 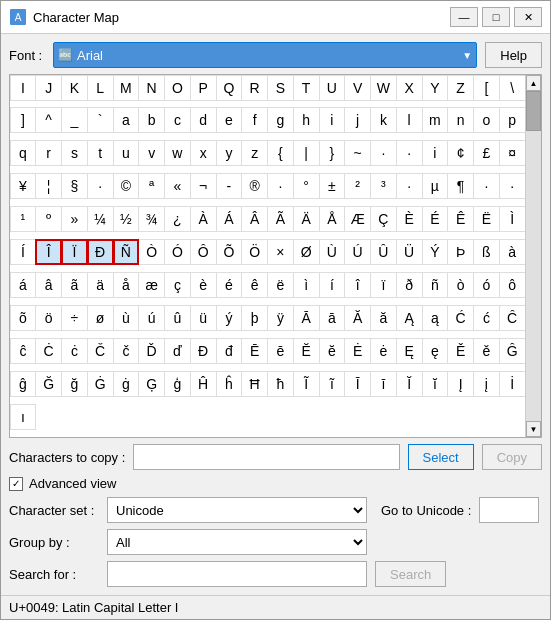 What do you see at coordinates (152, 88) in the screenshot?
I see `char-cell: N` at bounding box center [152, 88].